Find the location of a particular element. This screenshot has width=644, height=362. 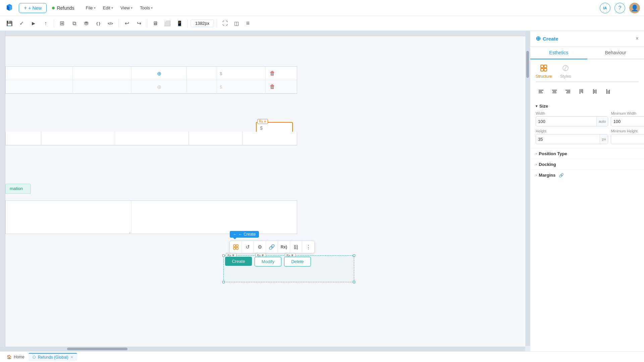

position-type-section: › Position Type is located at coordinates (587, 154).